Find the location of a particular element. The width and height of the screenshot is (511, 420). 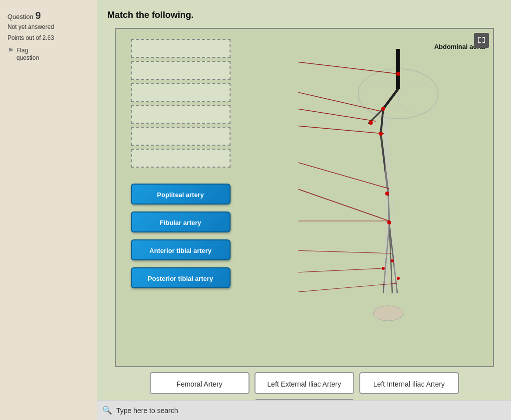

question-label: Question 9 is located at coordinates (48, 16).